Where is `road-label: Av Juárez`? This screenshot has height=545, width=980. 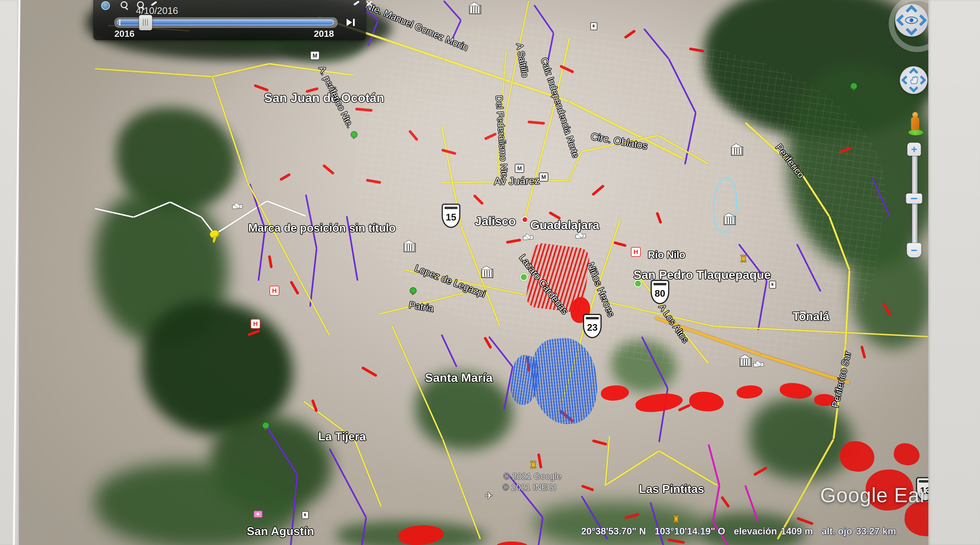
road-label: Av Juárez is located at coordinates (517, 181).